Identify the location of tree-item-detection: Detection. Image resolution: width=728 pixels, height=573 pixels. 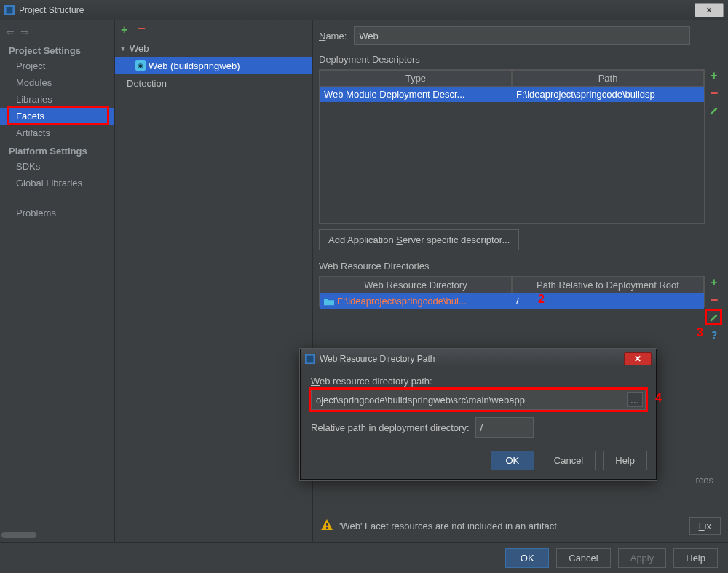
(214, 83).